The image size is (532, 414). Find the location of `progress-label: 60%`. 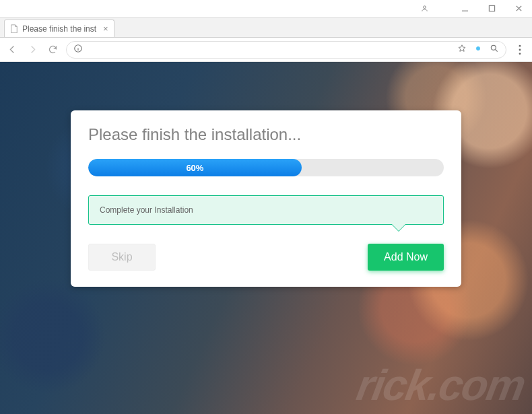

progress-label: 60% is located at coordinates (195, 168).